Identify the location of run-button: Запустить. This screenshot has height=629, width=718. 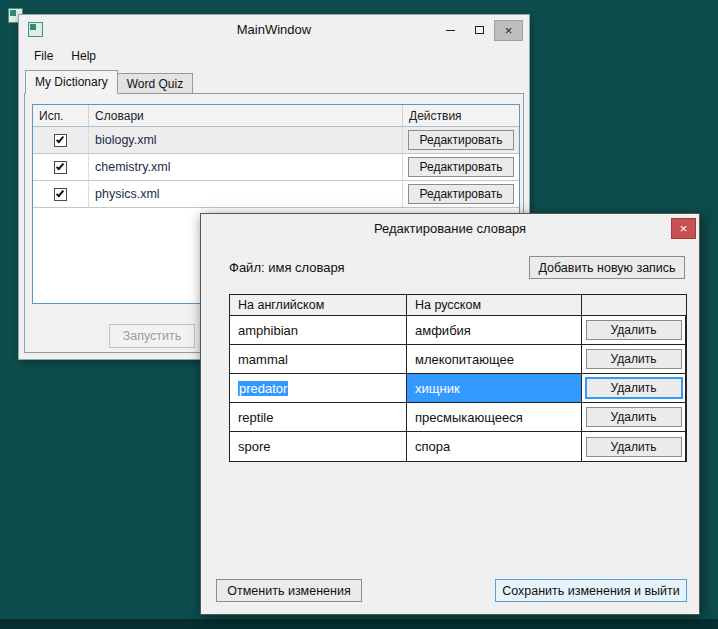
(152, 336).